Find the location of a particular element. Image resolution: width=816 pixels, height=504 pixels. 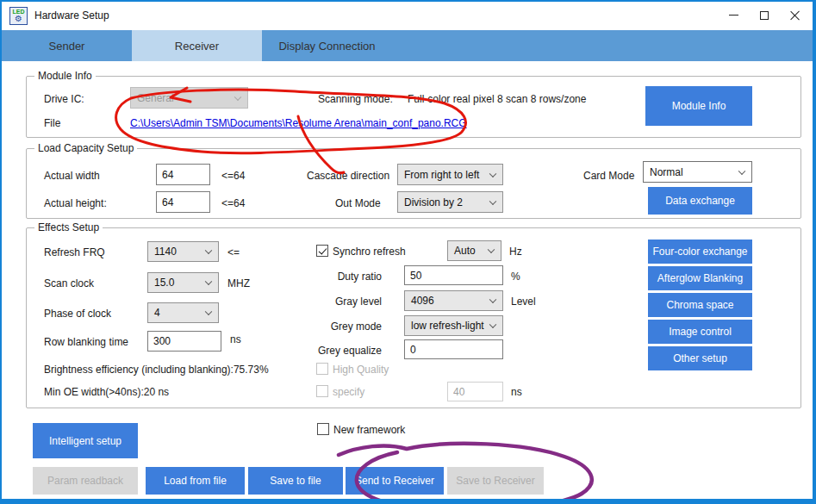

synchro-refresh-checkbox is located at coordinates (322, 251).